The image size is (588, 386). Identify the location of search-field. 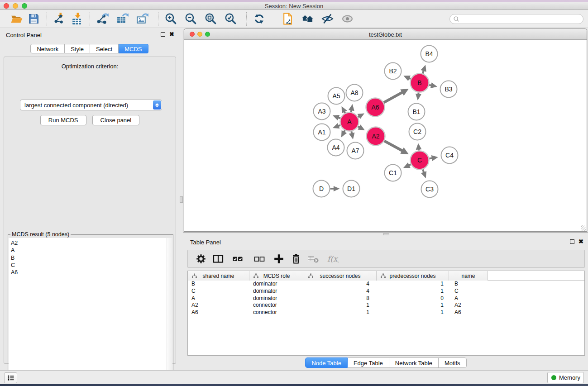
(516, 19).